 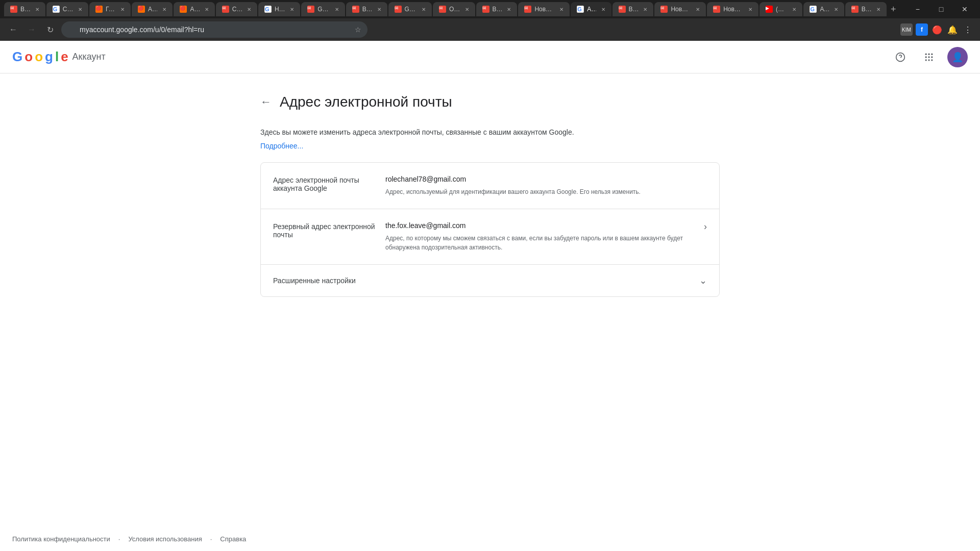 What do you see at coordinates (249, 9) in the screenshot?
I see `tab-close-6: ✕` at bounding box center [249, 9].